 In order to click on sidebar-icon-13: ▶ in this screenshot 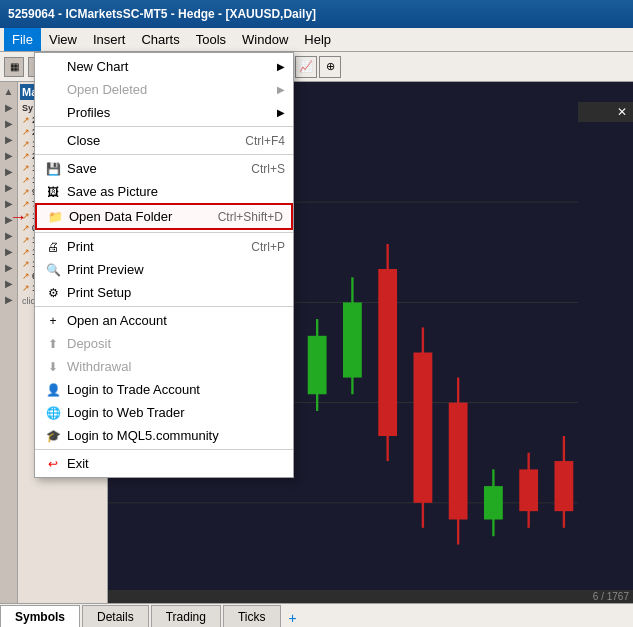, I will do `click(9, 285)`.